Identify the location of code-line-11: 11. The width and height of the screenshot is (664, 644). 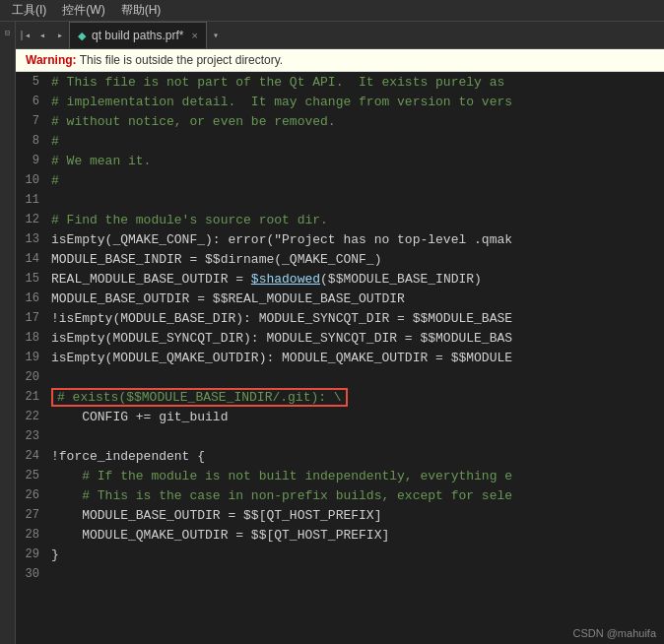
(340, 200).